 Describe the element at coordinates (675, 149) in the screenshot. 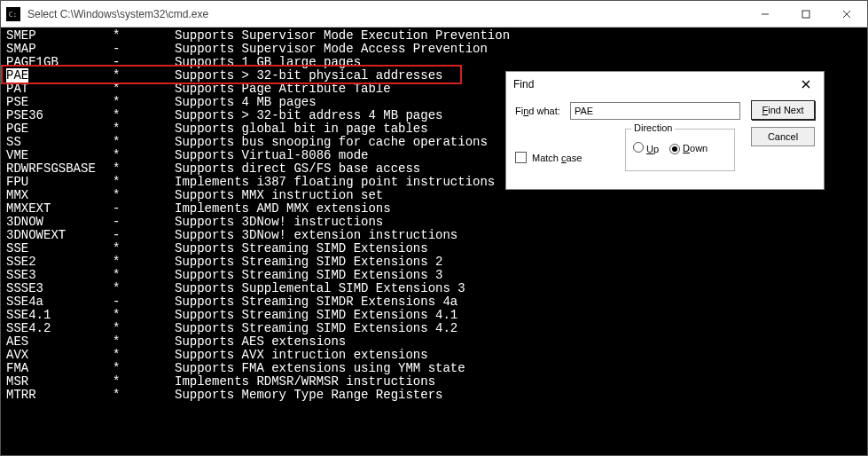

I see `down-radio` at that location.